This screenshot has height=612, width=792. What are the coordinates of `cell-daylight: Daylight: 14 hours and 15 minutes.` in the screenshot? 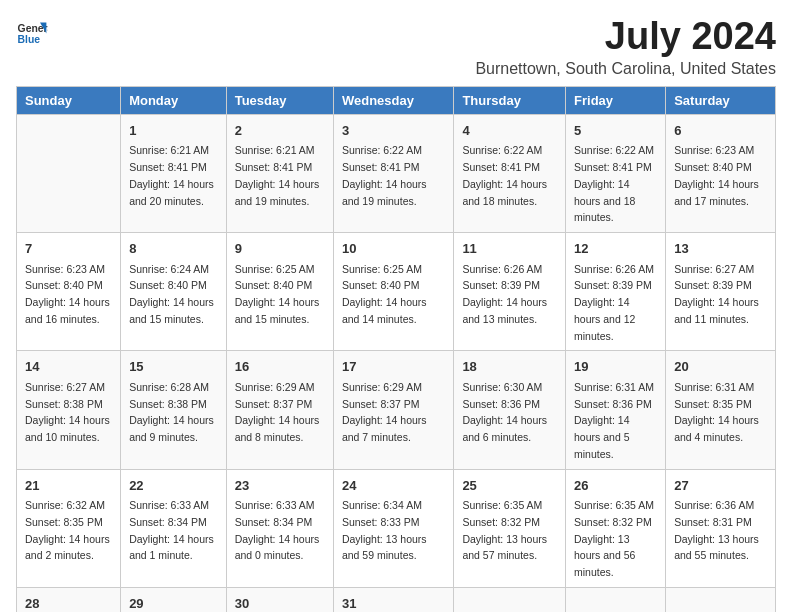 It's located at (278, 310).